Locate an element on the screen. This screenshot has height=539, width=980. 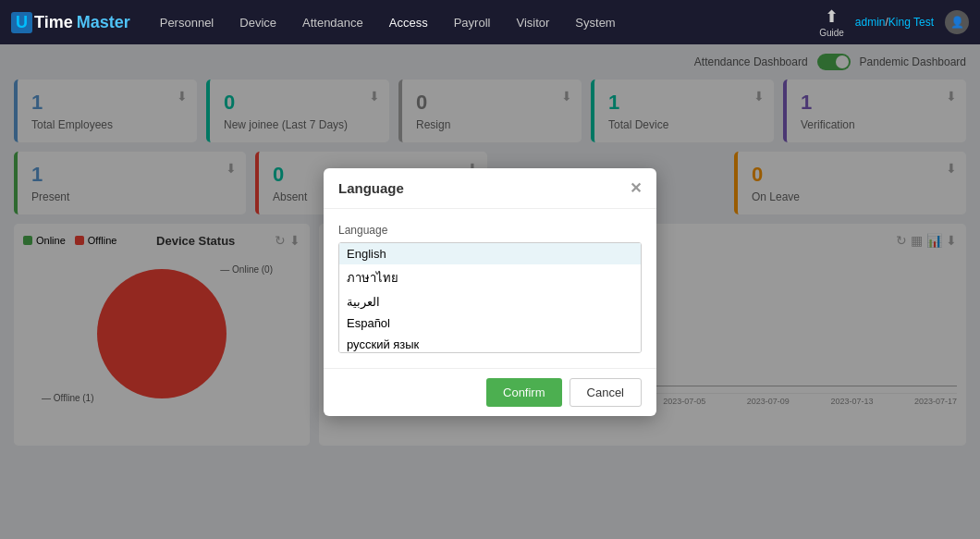
logo-u: U is located at coordinates (22, 22).